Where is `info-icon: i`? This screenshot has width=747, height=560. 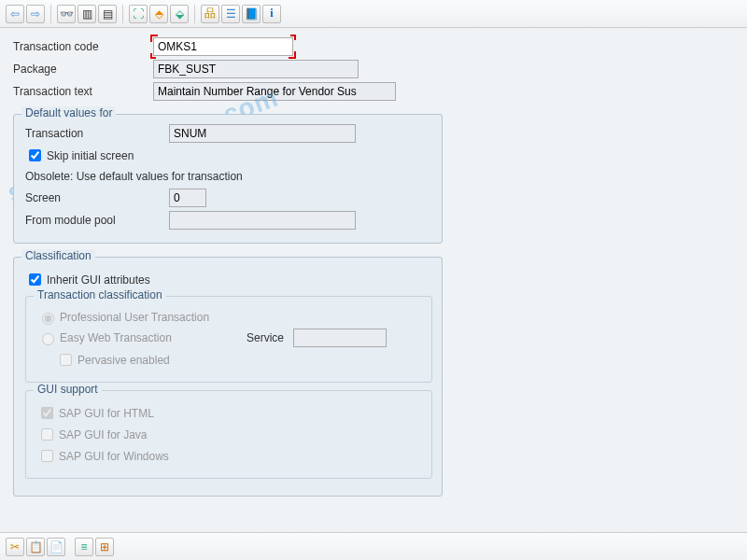 info-icon: i is located at coordinates (271, 13).